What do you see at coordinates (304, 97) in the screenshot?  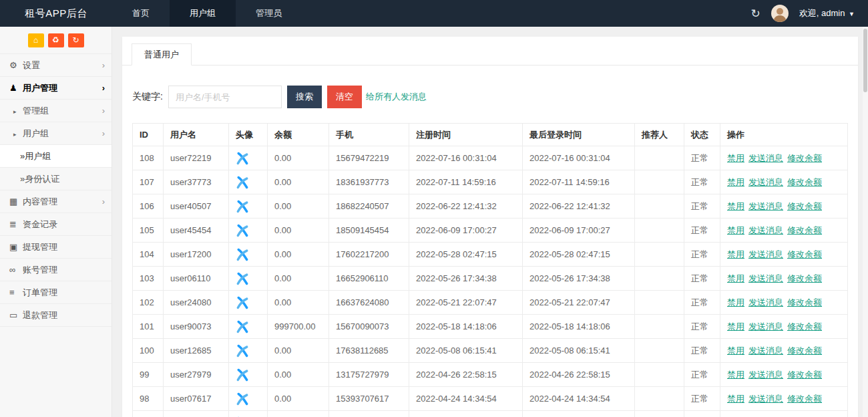 I see `search-button: 搜索` at bounding box center [304, 97].